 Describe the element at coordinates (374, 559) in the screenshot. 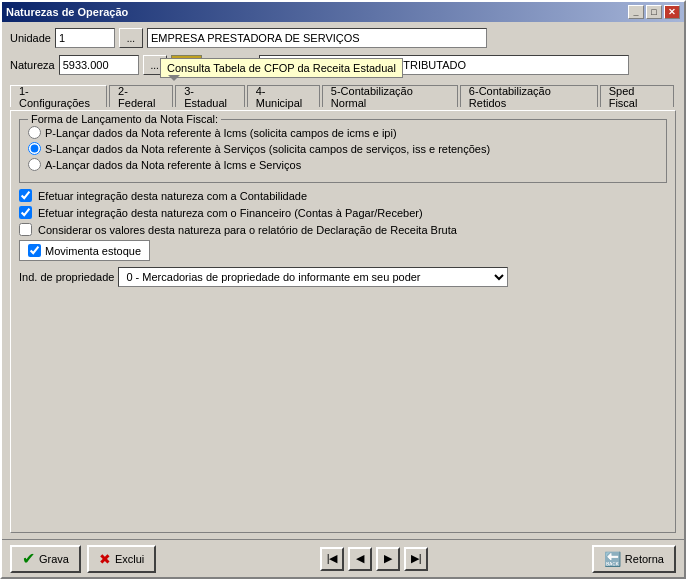

I see `navigation-buttons: |◀ ◀ ▶ ▶|` at that location.